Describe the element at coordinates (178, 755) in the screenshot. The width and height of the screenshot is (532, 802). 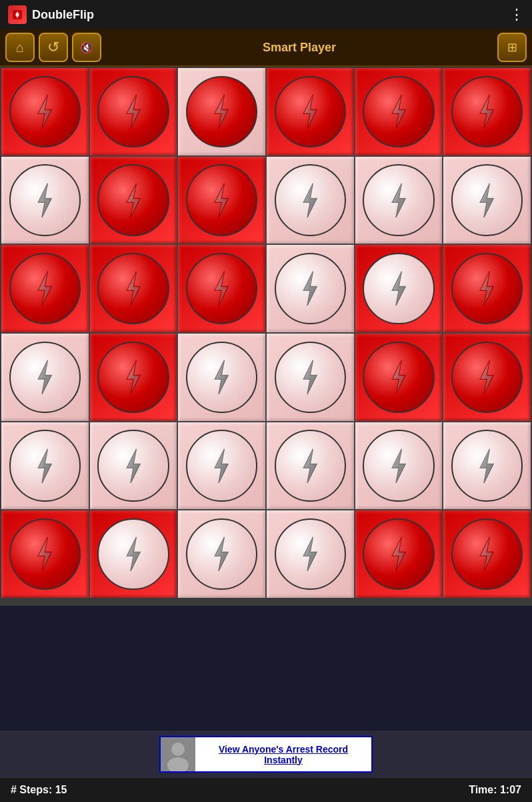
I see `ad-image` at that location.